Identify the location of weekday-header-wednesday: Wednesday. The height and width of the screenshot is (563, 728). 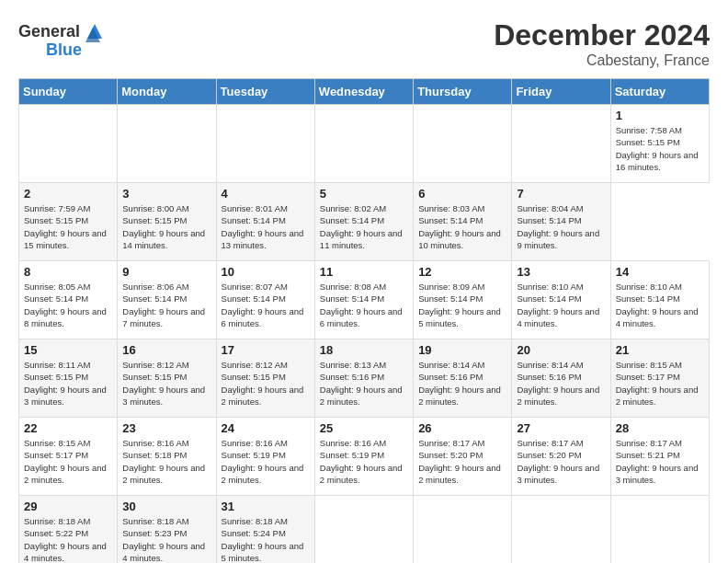
(364, 92).